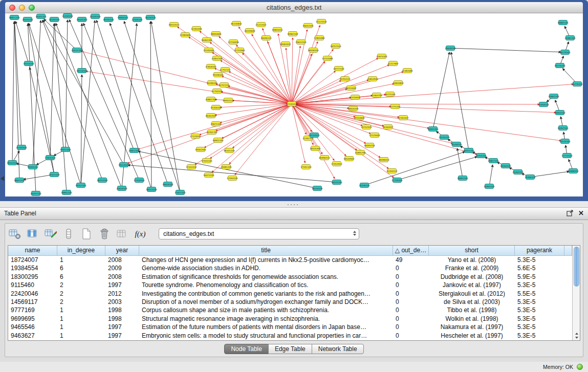  What do you see at coordinates (293, 34) in the screenshot?
I see `graph-node: 16962103` at bounding box center [293, 34].